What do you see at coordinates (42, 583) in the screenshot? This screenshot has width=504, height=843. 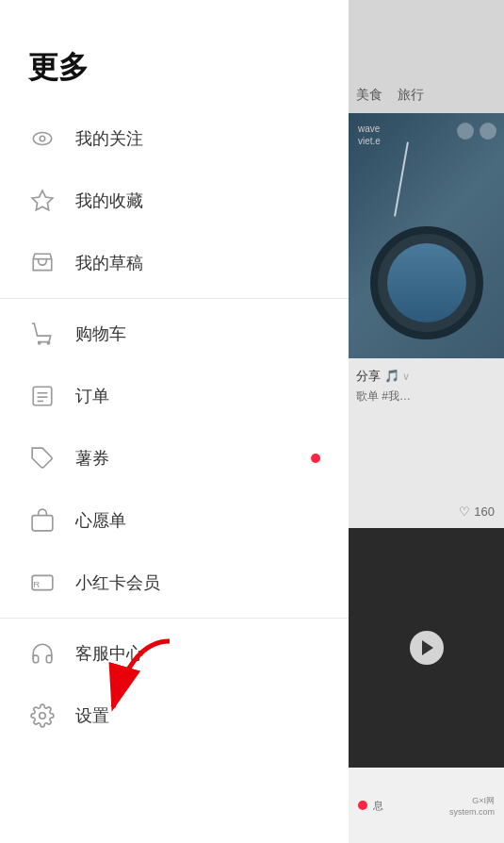 I see `card-icon: R` at bounding box center [42, 583].